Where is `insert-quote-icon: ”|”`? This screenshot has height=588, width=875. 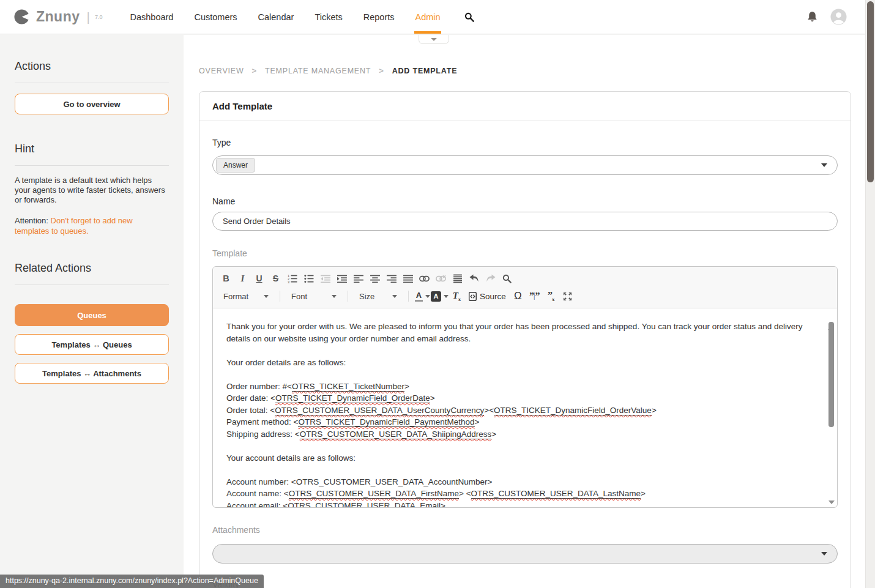 insert-quote-icon: ”|” is located at coordinates (535, 296).